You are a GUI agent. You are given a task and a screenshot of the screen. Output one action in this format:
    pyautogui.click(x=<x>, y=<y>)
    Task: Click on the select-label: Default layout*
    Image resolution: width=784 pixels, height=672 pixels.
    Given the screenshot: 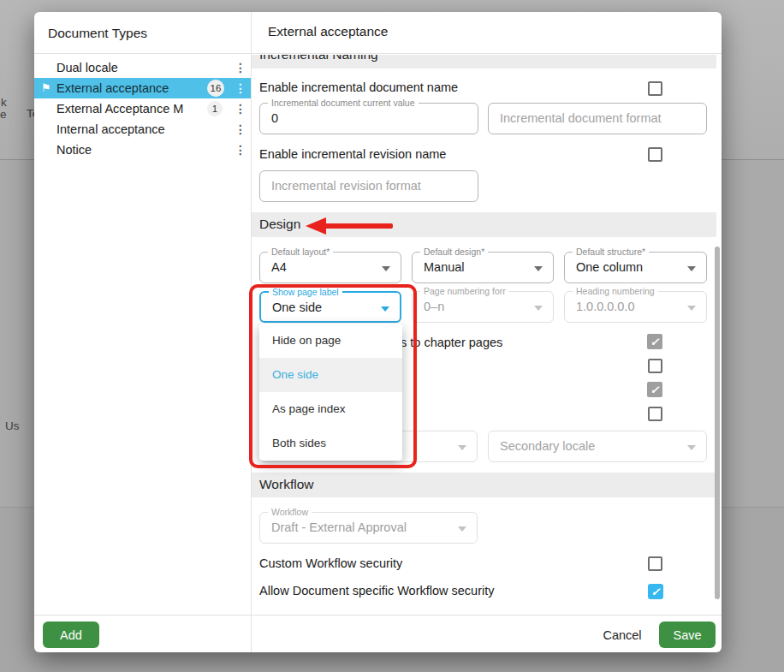 What is the action you would take?
    pyautogui.click(x=300, y=252)
    